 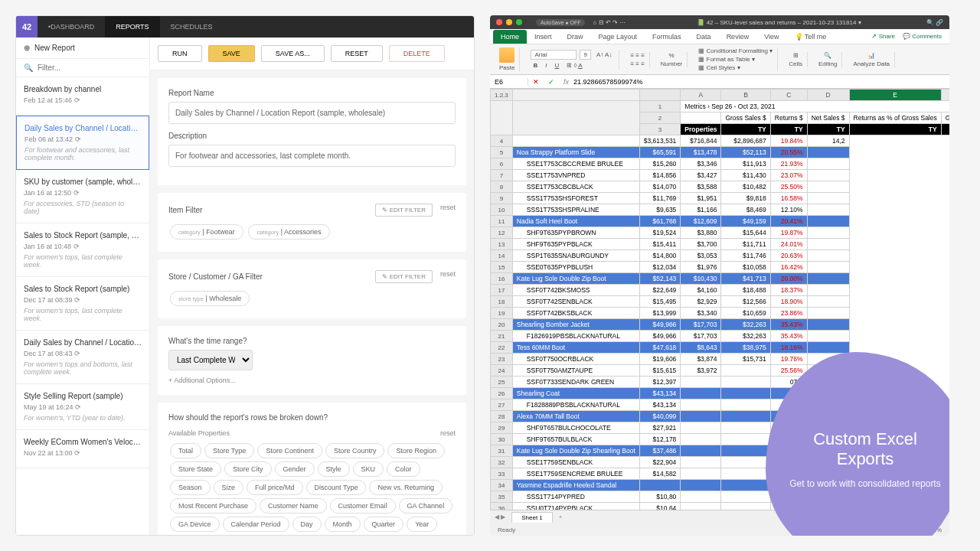 What do you see at coordinates (567, 82) in the screenshot?
I see `fx-icon: fx` at bounding box center [567, 82].